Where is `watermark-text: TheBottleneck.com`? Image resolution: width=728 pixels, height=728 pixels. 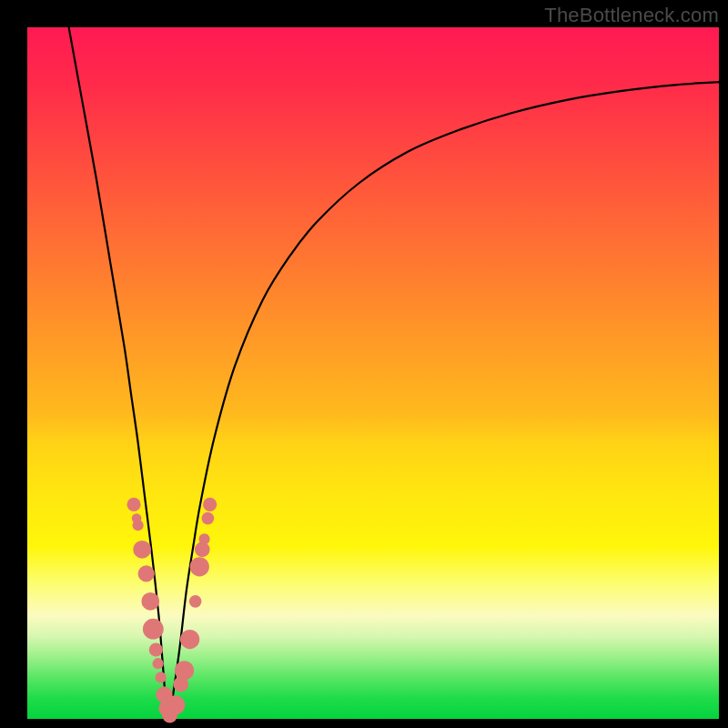
watermark-text: TheBottleneck.com is located at coordinates (632, 15).